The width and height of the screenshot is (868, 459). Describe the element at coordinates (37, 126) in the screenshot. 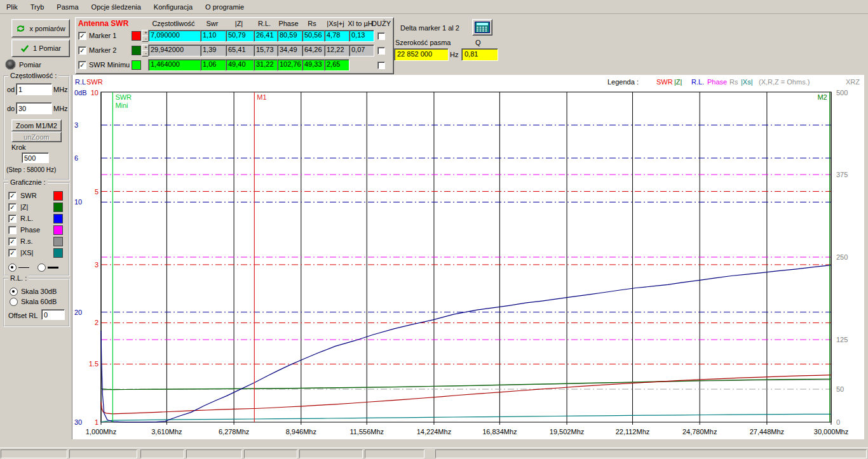

I see `zoom-m1-m2-button: Zoom M1/M2` at that location.